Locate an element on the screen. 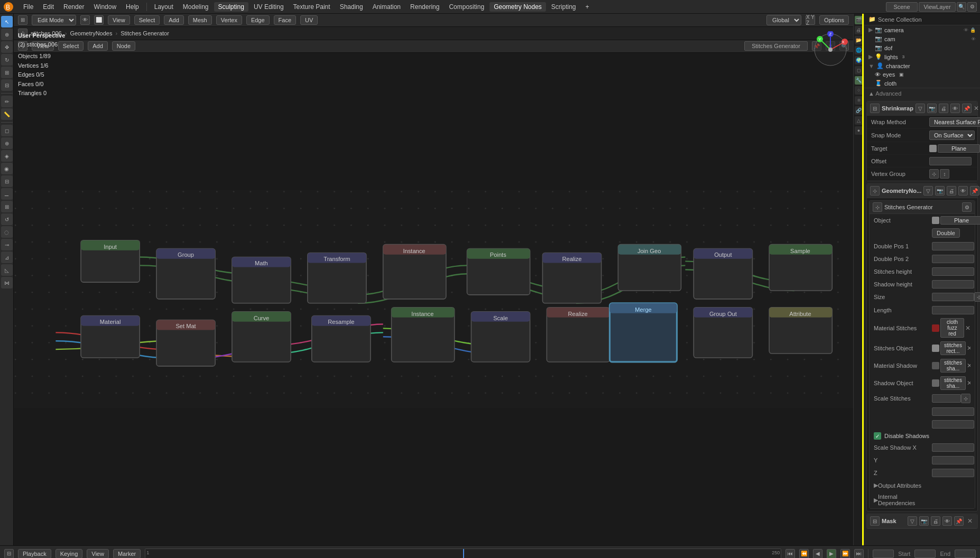 The width and height of the screenshot is (980, 558). shrinkwrap-filter-icon: ▽ is located at coordinates (920, 108).